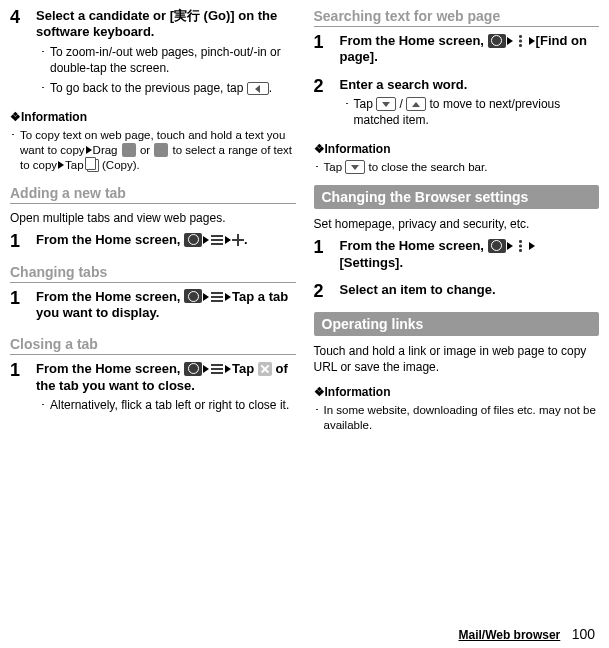  What do you see at coordinates (238, 240) in the screenshot?
I see `plus-icon` at bounding box center [238, 240].